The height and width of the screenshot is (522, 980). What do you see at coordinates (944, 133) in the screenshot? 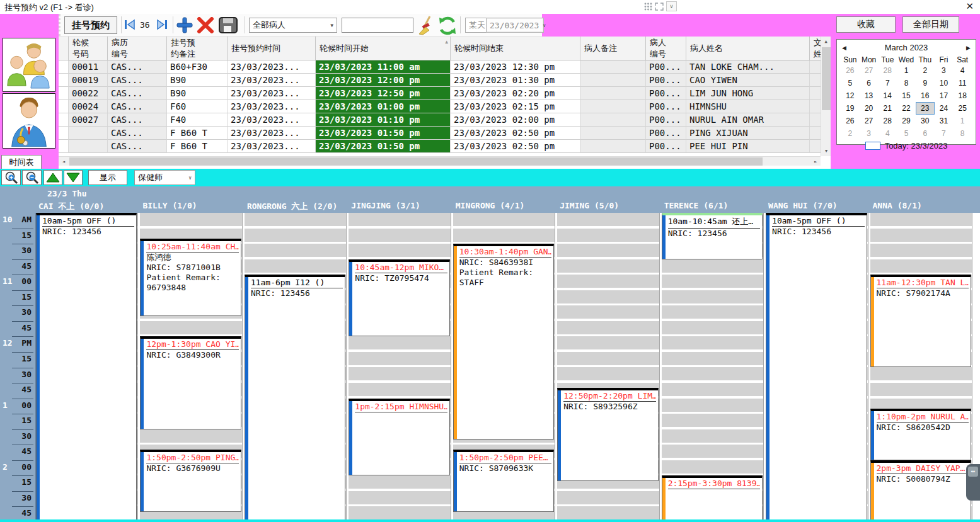
I see `calendar-day: 7` at bounding box center [944, 133].